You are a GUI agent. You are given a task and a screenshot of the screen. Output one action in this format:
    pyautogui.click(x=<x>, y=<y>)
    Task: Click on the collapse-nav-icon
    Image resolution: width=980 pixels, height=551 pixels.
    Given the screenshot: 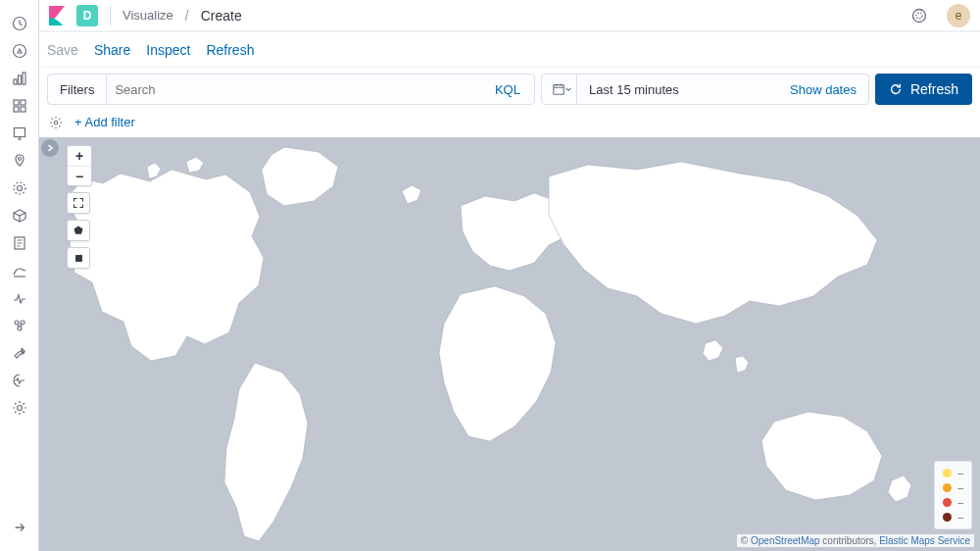 What is the action you would take?
    pyautogui.click(x=20, y=527)
    